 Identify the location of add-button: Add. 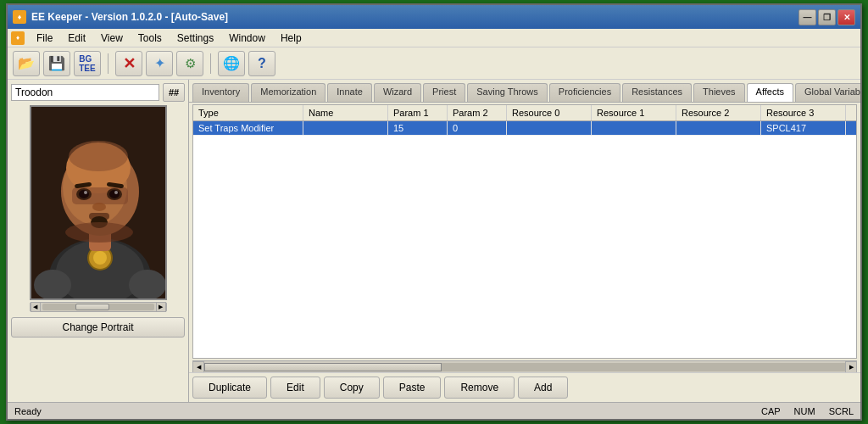
(542, 388).